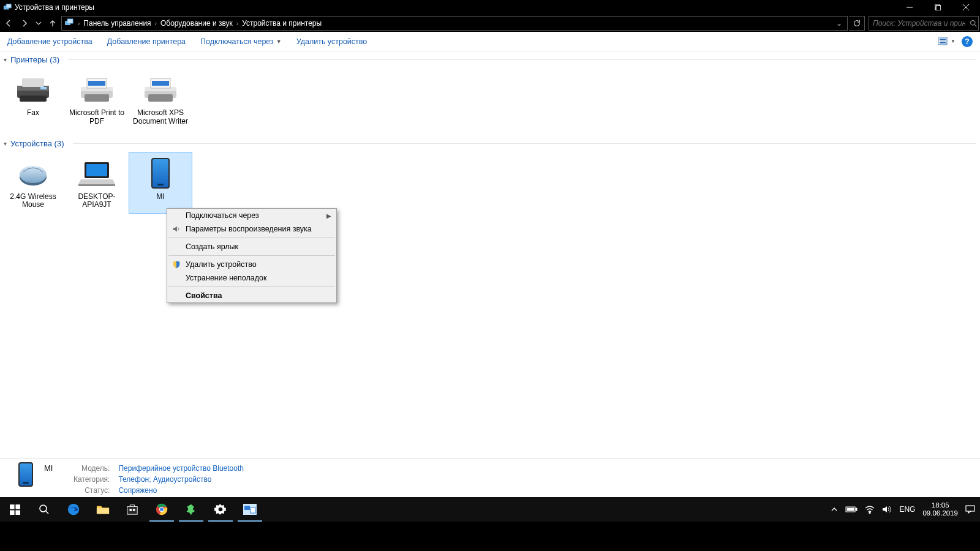 The width and height of the screenshot is (980, 551). I want to click on window-title: Устройства и принтеры, so click(455, 7).